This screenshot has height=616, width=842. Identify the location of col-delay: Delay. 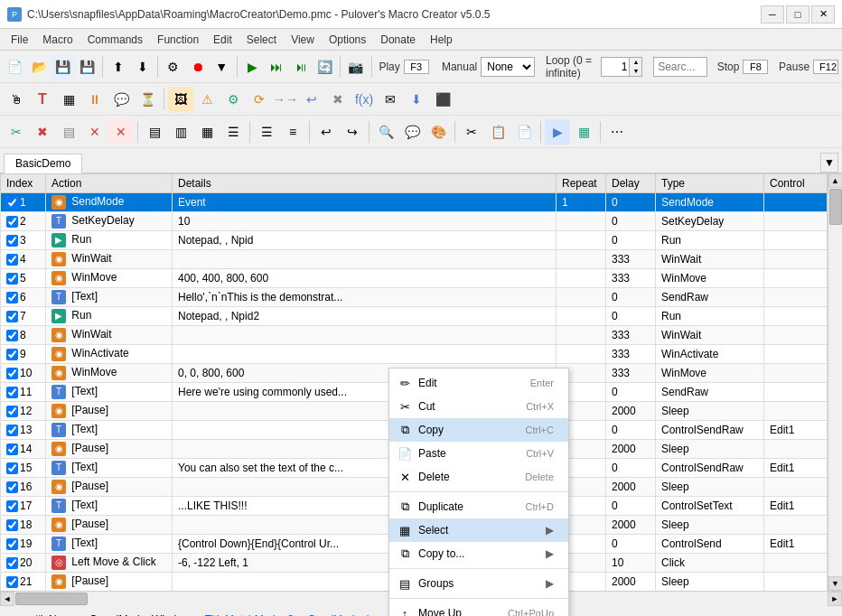
(631, 184).